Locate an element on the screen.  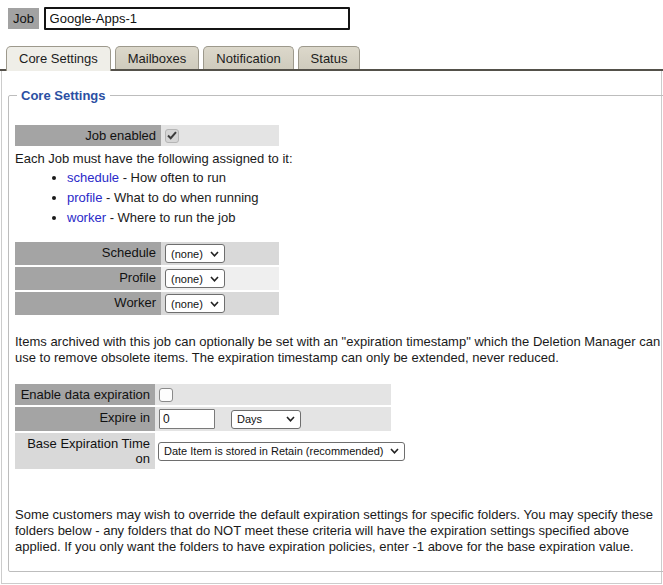
list-item: worker - Where to run the job is located at coordinates (365, 218).